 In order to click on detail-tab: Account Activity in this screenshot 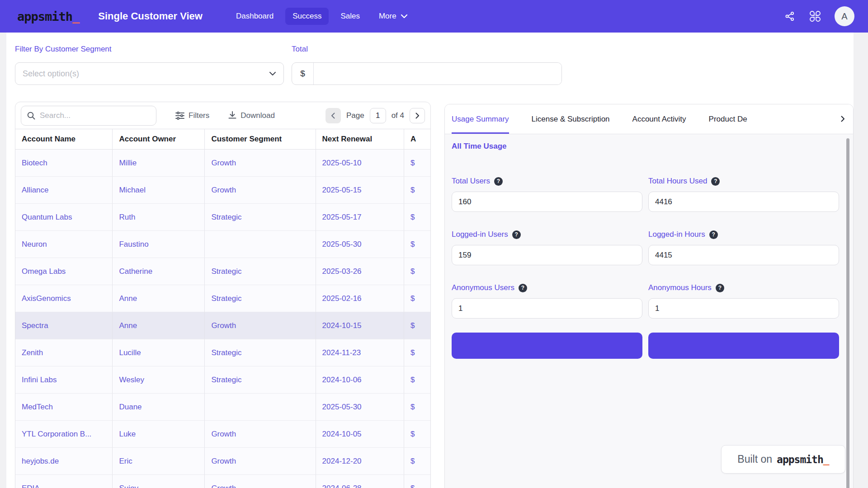, I will do `click(659, 119)`.